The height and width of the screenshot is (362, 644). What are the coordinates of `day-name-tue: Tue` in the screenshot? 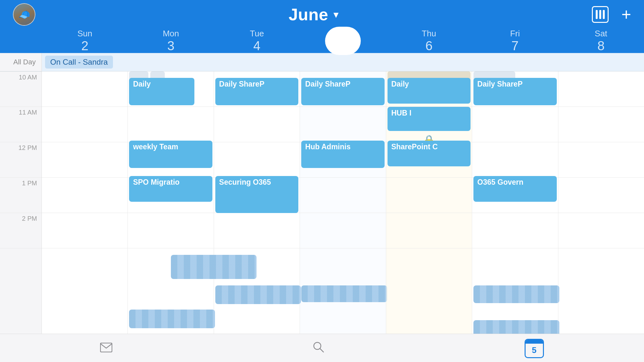 It's located at (257, 33).